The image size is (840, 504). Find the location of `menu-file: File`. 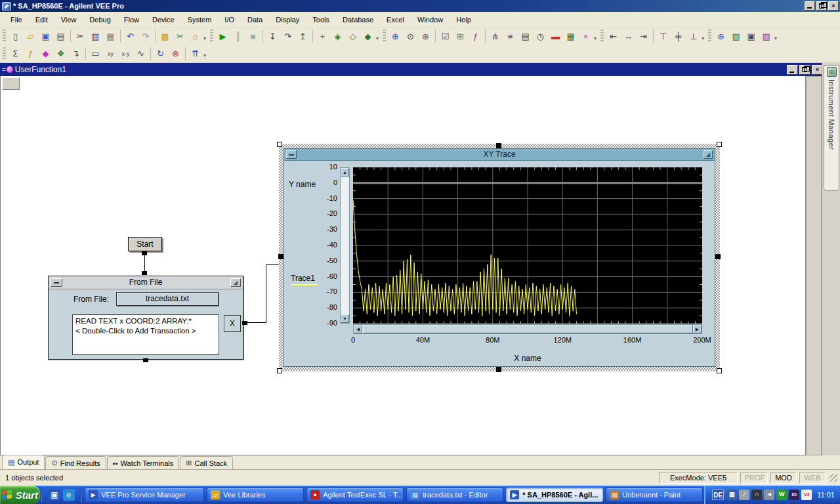

menu-file: File is located at coordinates (16, 20).